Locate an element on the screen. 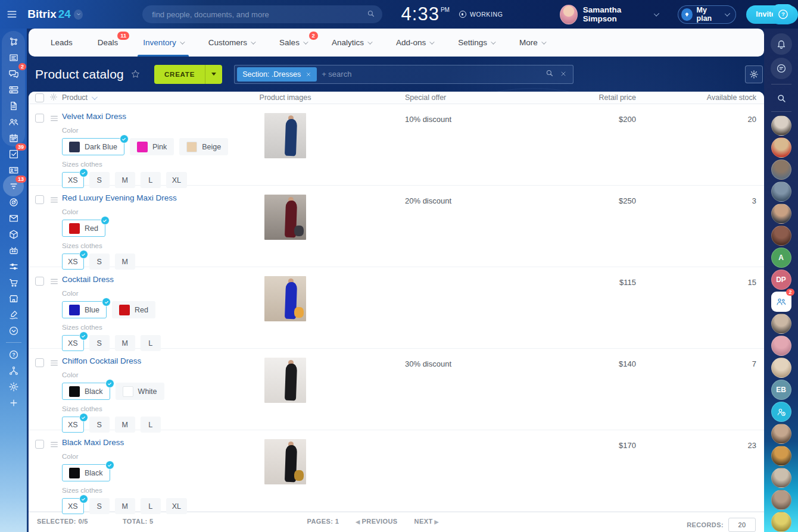 The image size is (798, 532). avatar-man-crowd is located at coordinates (781, 192).